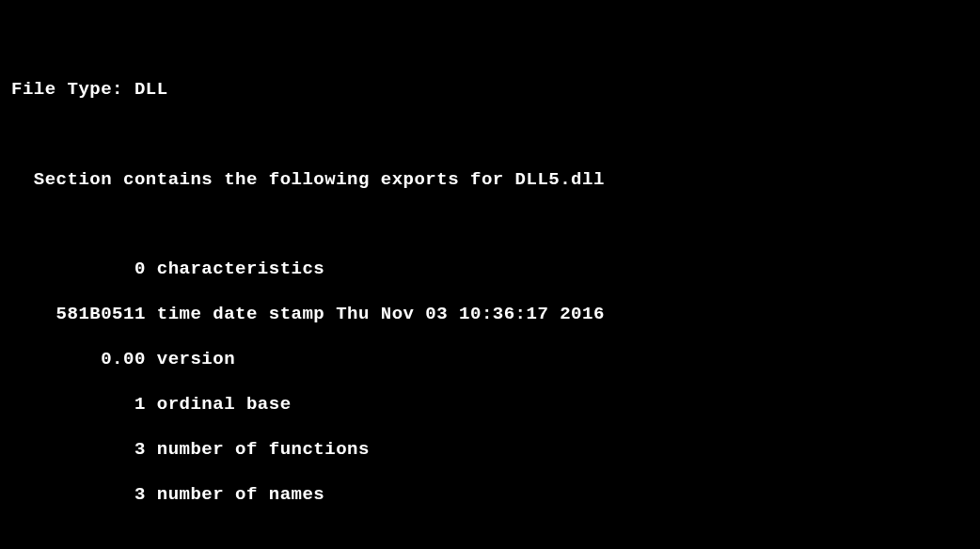  I want to click on stat-characteristics: 0 characteristics, so click(496, 270).